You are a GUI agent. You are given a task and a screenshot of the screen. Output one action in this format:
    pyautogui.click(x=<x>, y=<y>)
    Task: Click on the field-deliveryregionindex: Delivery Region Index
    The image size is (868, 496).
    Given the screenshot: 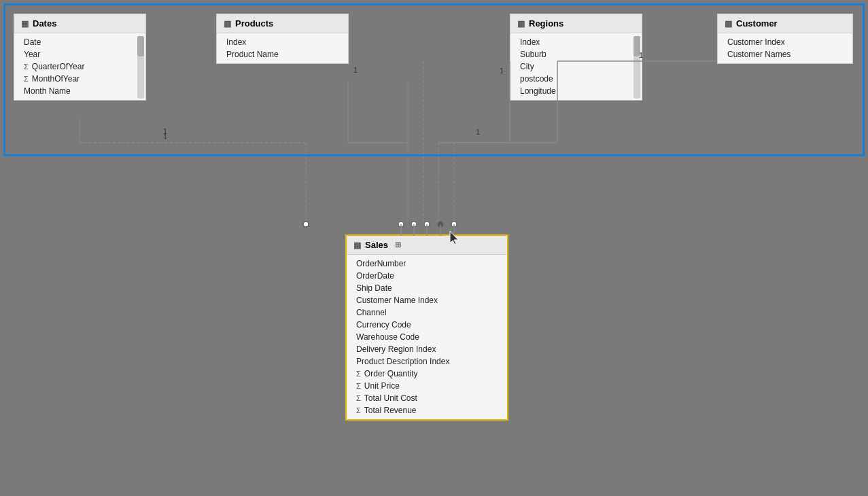 What is the action you would take?
    pyautogui.click(x=427, y=349)
    